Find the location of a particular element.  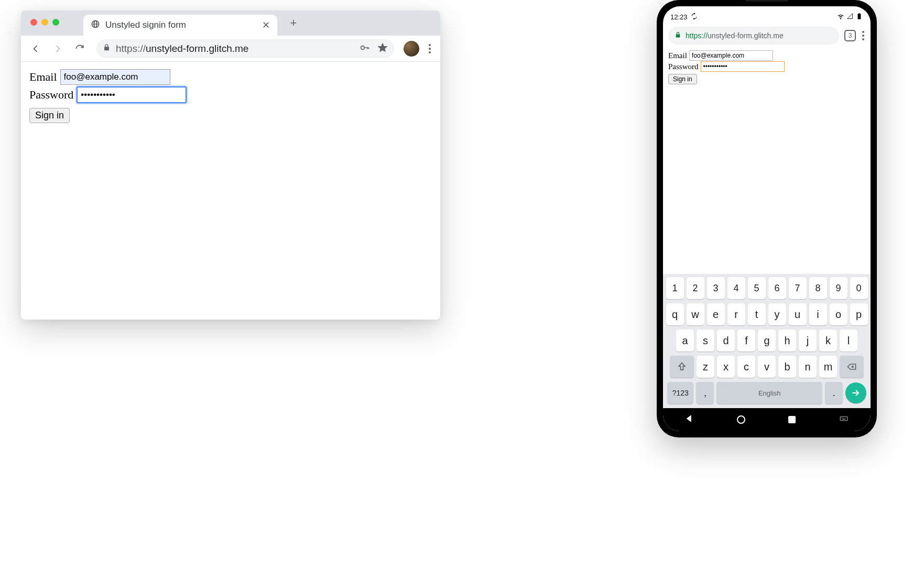

mobile-url-text: https://unstyled-form.glitch.me is located at coordinates (735, 36).